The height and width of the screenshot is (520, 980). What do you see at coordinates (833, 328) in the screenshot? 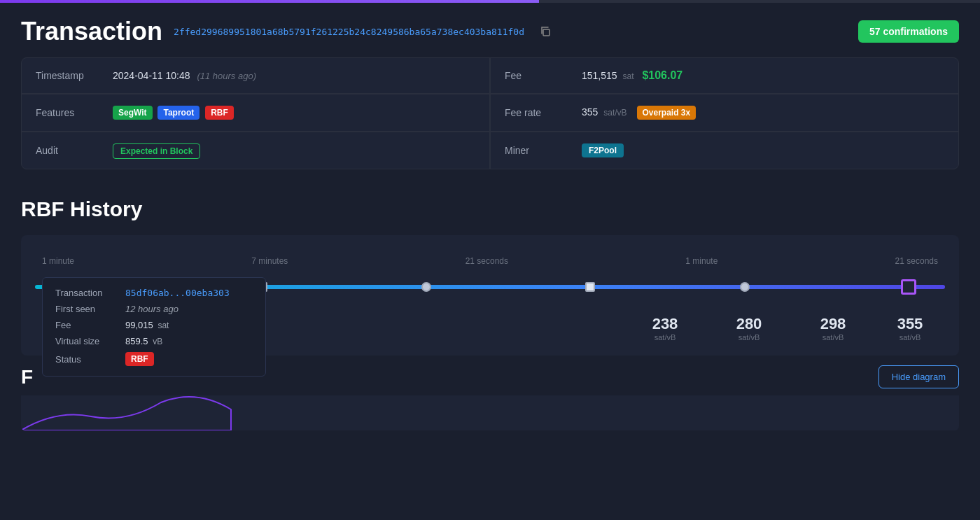
I see `timeline-value-3: 298 sat/vB` at bounding box center [833, 328].